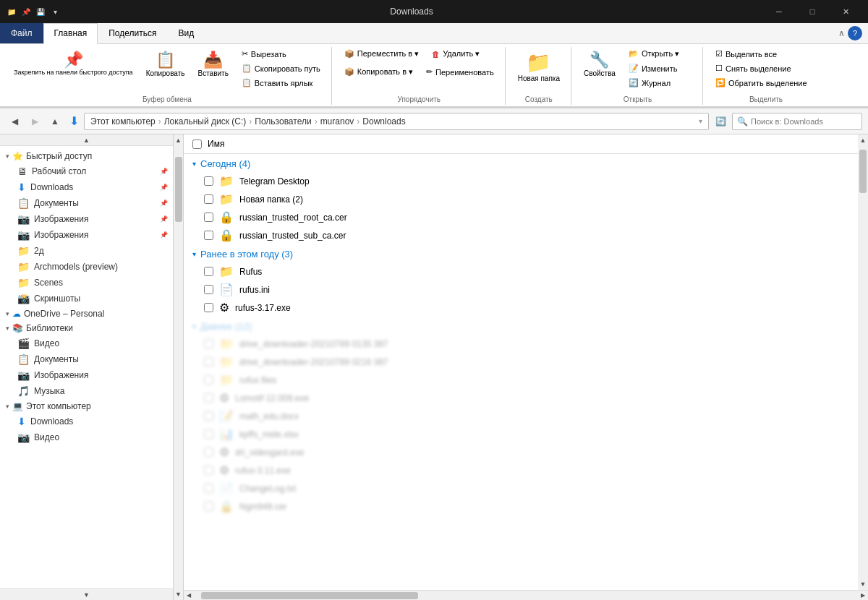 Image resolution: width=868 pixels, height=600 pixels. I want to click on save-icon: 💾, so click(41, 12).